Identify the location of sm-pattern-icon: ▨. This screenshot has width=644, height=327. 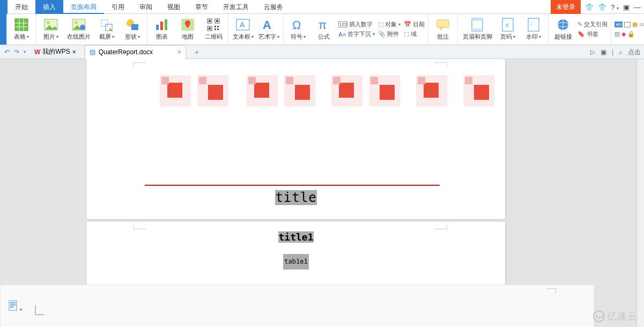
(617, 34).